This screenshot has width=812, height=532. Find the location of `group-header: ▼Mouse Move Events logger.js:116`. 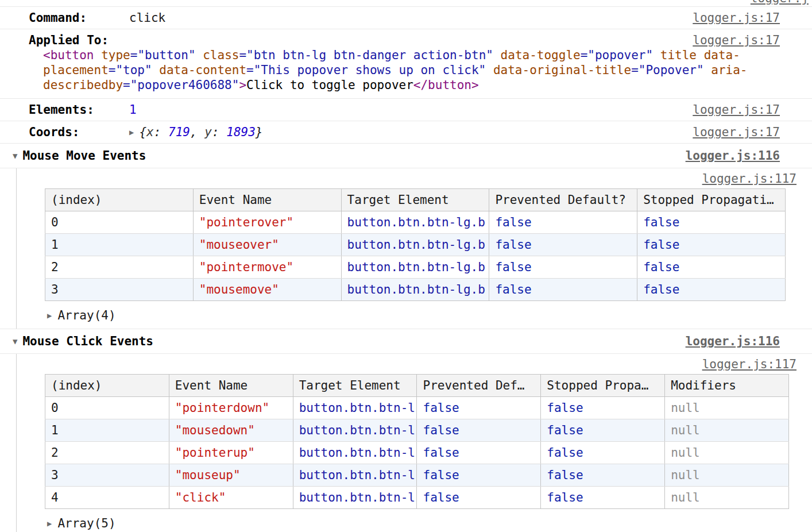

group-header: ▼Mouse Move Events logger.js:116 is located at coordinates (406, 156).